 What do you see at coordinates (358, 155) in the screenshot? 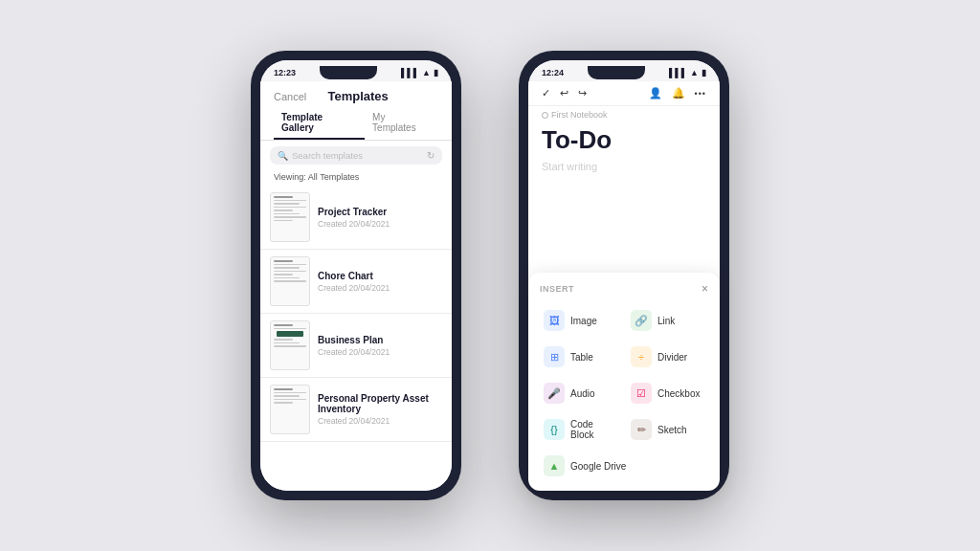
I see `search-input: Search templates` at bounding box center [358, 155].